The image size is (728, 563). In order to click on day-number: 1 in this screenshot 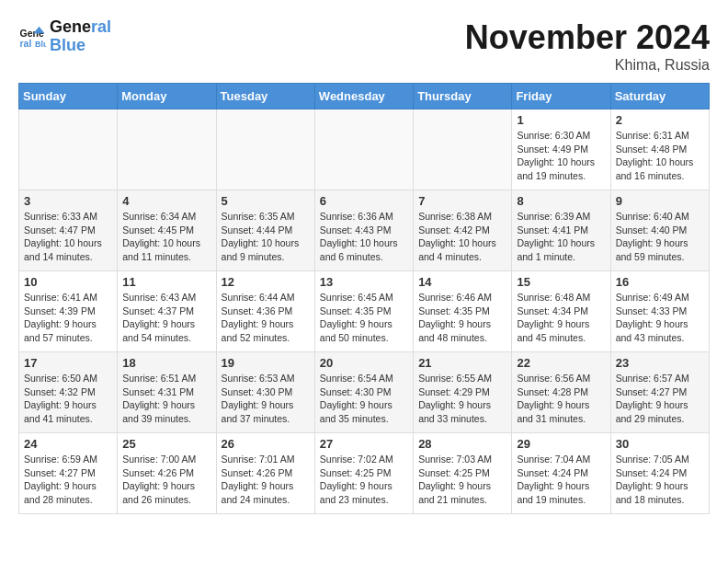, I will do `click(561, 120)`.